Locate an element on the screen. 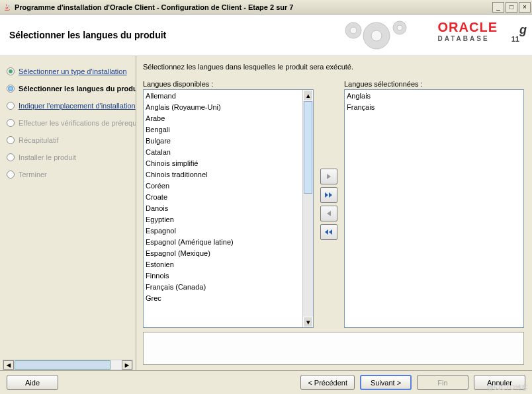  step-label: Sélectionner un type d'installation is located at coordinates (73, 71).